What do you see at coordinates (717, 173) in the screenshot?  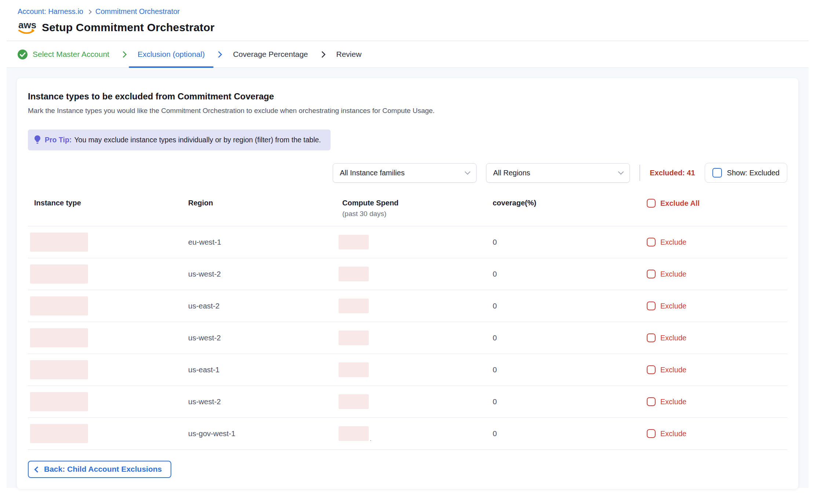 I see `show-excluded-checkbox` at bounding box center [717, 173].